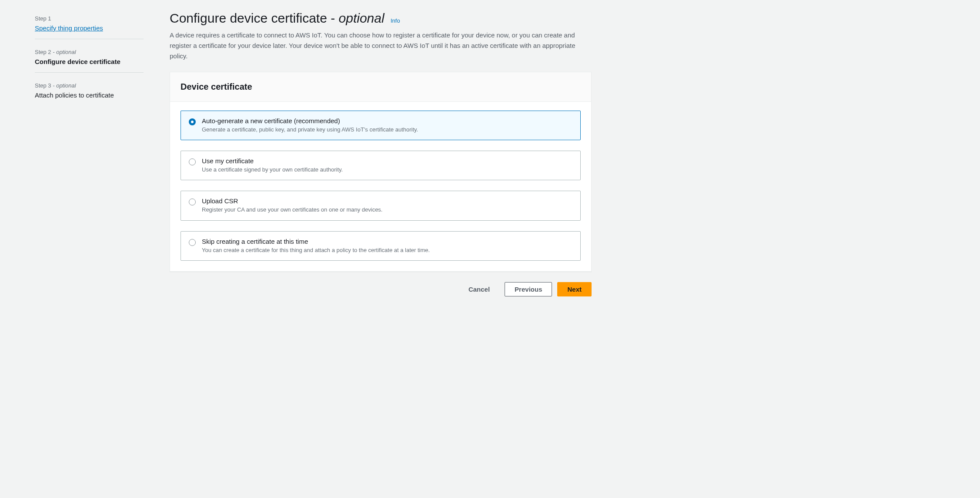 The height and width of the screenshot is (498, 980). What do you see at coordinates (362, 18) in the screenshot?
I see `page-title-optional: optional` at bounding box center [362, 18].